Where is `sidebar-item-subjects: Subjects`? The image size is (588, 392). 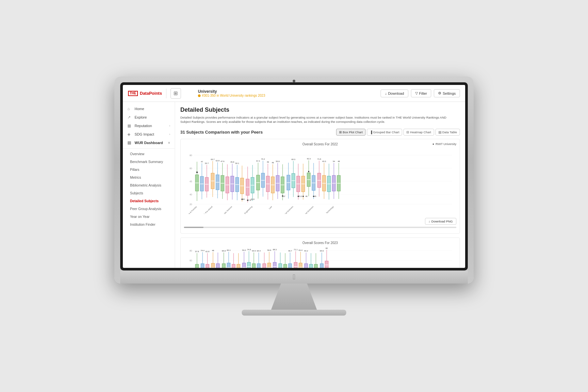
sidebar-item-subjects: Subjects is located at coordinates (149, 193).